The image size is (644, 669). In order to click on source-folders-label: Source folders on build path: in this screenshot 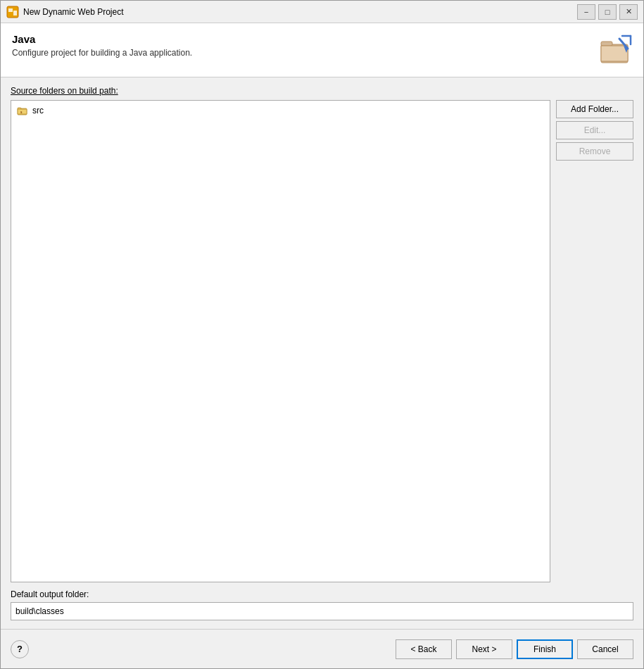, I will do `click(322, 91)`.